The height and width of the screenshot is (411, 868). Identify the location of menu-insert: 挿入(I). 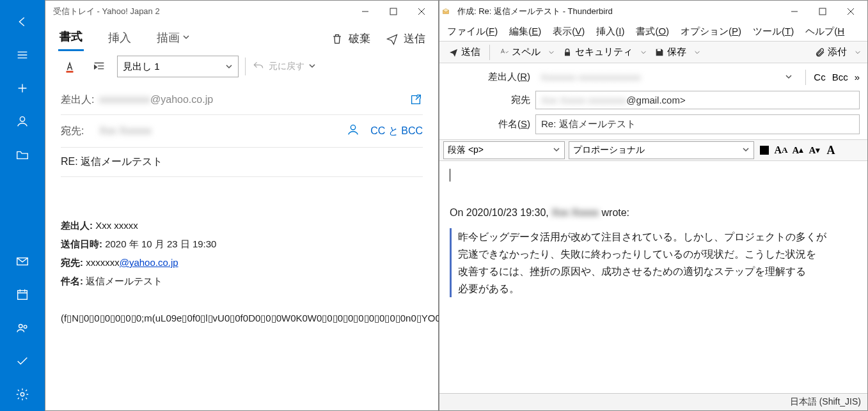
(610, 32).